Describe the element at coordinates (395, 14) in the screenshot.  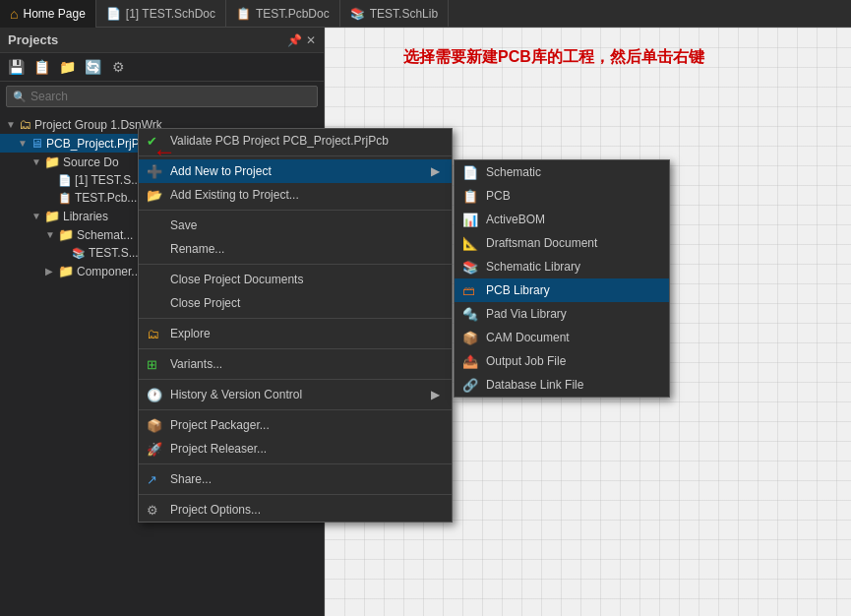
I see `tab-schlib: 📚 TEST.SchLib` at that location.